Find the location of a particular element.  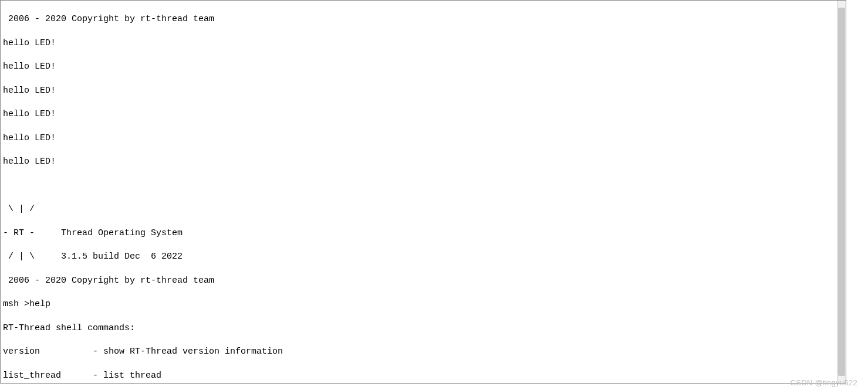

blank-line is located at coordinates (423, 186).